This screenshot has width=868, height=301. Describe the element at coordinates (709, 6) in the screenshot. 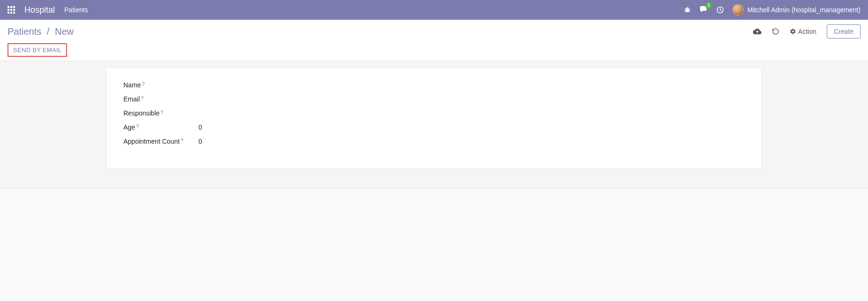

I see `messages-badge: 5` at that location.